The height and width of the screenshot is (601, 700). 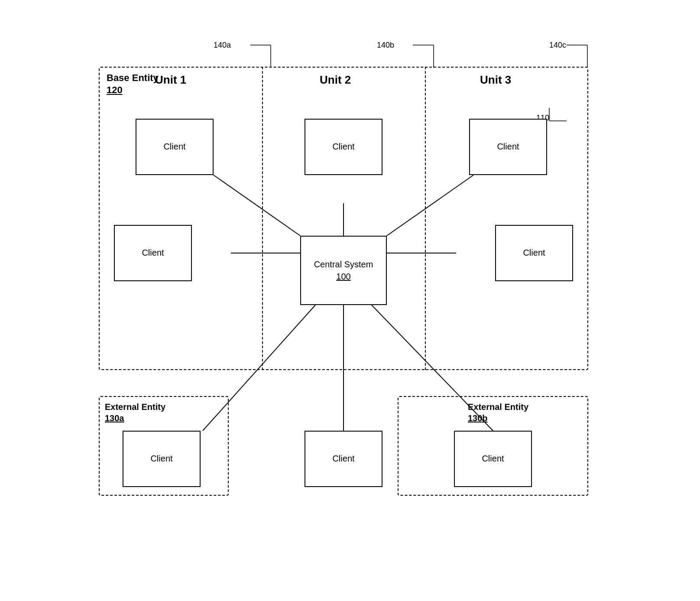 What do you see at coordinates (386, 45) in the screenshot?
I see `ref-140b-label: 140b` at bounding box center [386, 45].